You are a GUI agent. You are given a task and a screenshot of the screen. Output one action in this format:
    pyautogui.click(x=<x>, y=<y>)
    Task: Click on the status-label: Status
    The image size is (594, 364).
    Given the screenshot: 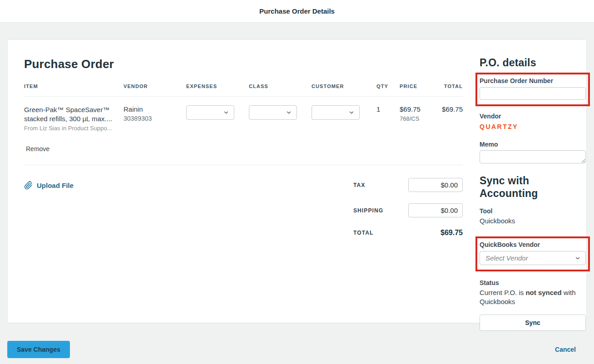 What is the action you would take?
    pyautogui.click(x=533, y=283)
    